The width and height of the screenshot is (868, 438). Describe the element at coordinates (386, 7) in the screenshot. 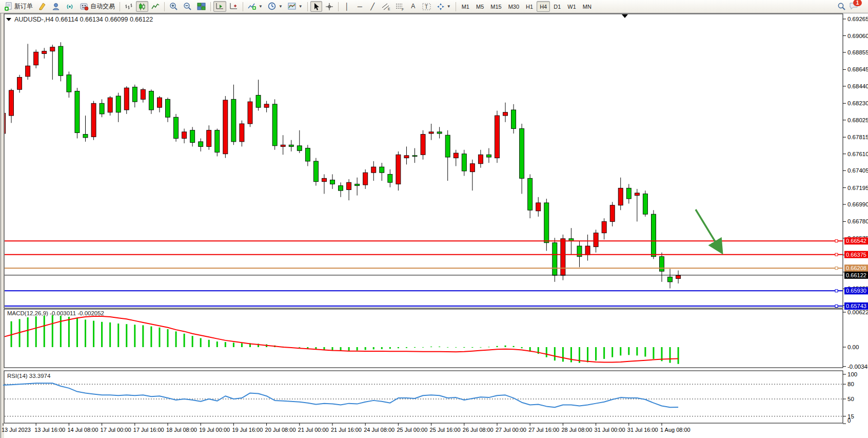

I see `equidistant-channel-icon: E` at that location.